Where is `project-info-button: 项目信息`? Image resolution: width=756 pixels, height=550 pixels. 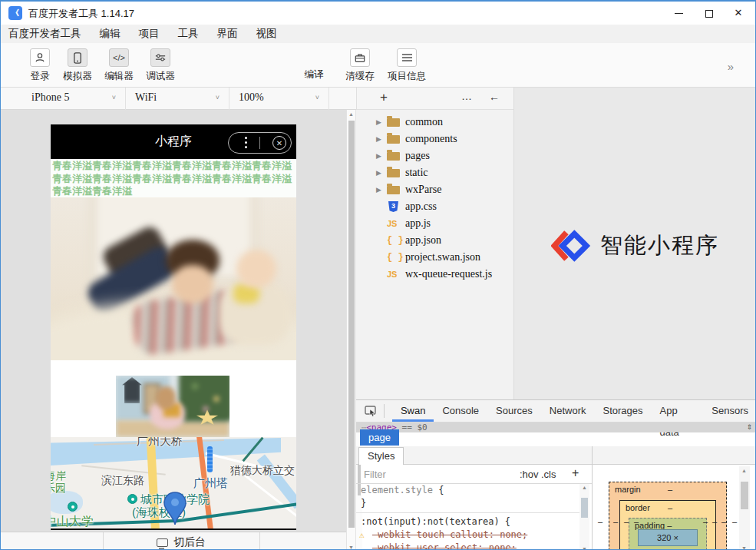 project-info-button: 项目信息 is located at coordinates (407, 66).